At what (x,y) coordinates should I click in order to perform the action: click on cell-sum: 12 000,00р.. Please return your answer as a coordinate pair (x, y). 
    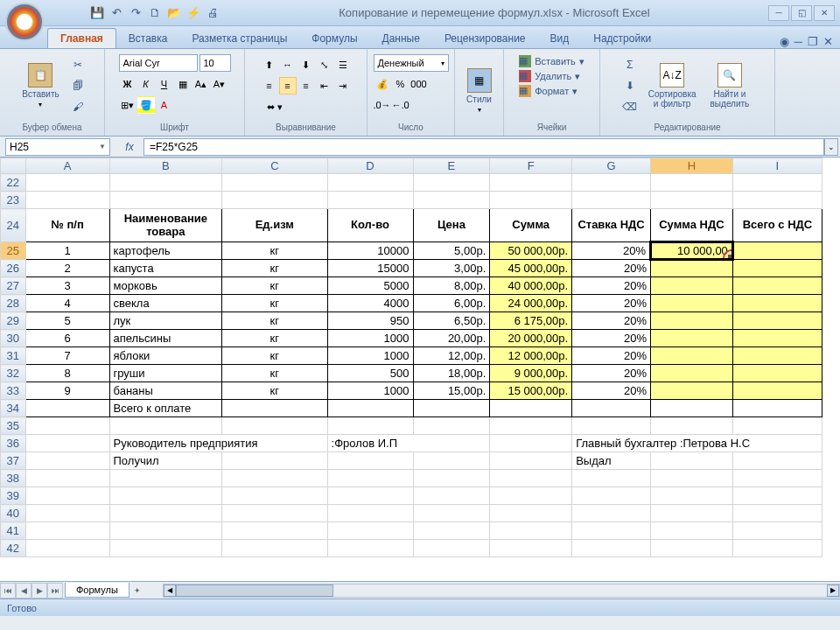
    Looking at the image, I should click on (531, 356).